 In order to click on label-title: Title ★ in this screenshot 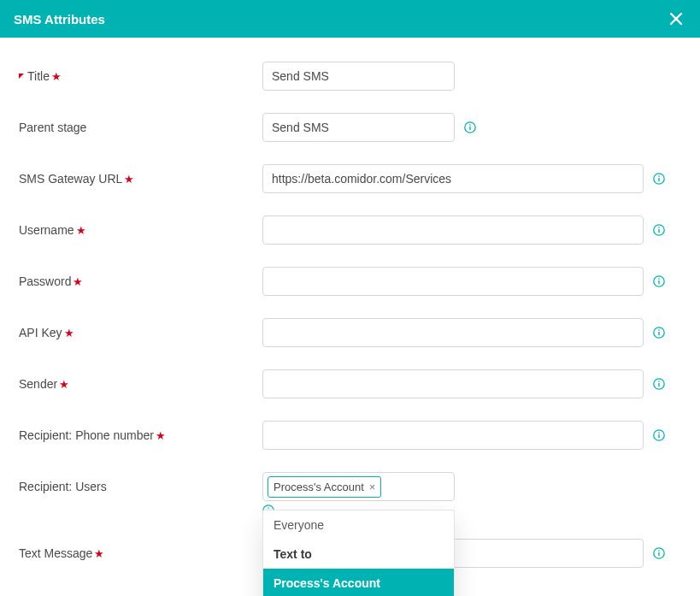, I will do `click(140, 76)`.